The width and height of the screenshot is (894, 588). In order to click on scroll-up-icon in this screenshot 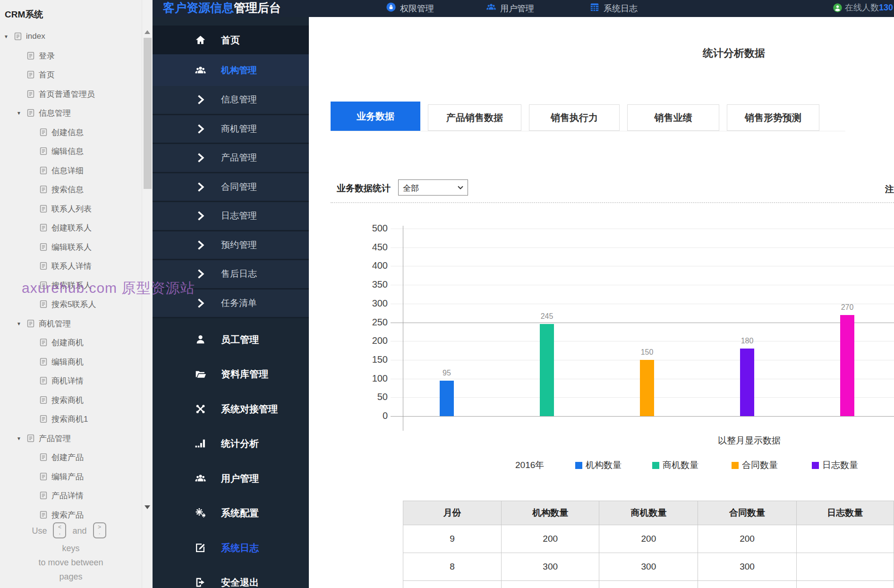, I will do `click(147, 32)`.